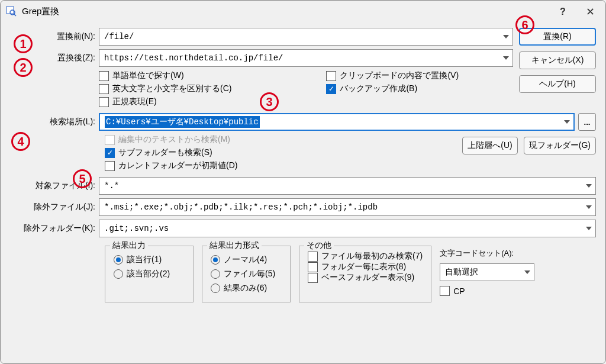 This screenshot has width=606, height=364. Describe the element at coordinates (399, 76) in the screenshot. I see `chk-clipboard-label: クリップボードの内容で置換(V)` at that location.